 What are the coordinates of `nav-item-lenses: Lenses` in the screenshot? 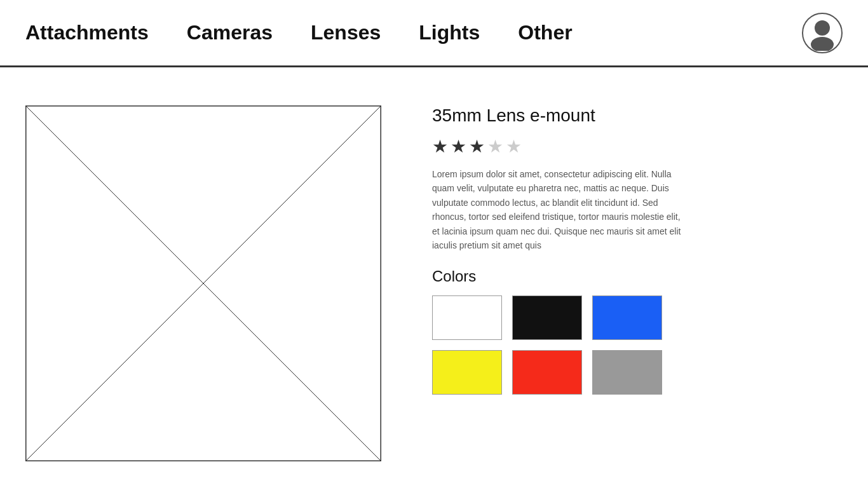 It's located at (346, 33).